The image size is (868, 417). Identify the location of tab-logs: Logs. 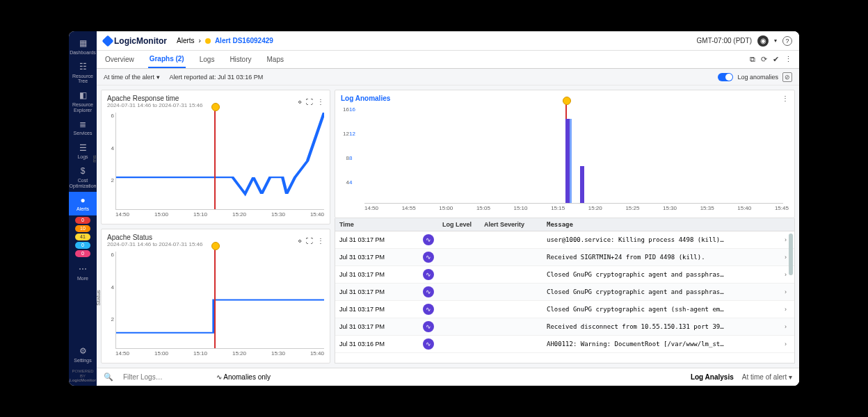
(207, 60).